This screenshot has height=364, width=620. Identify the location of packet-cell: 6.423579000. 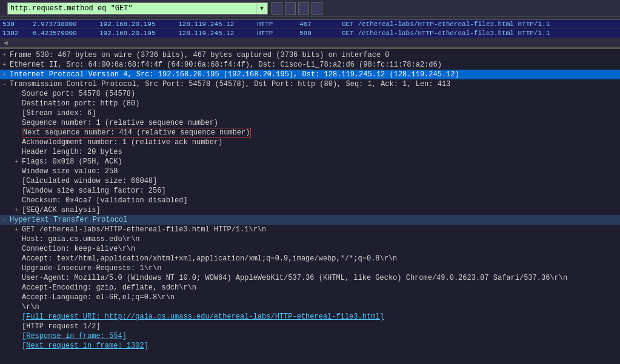
(64, 33).